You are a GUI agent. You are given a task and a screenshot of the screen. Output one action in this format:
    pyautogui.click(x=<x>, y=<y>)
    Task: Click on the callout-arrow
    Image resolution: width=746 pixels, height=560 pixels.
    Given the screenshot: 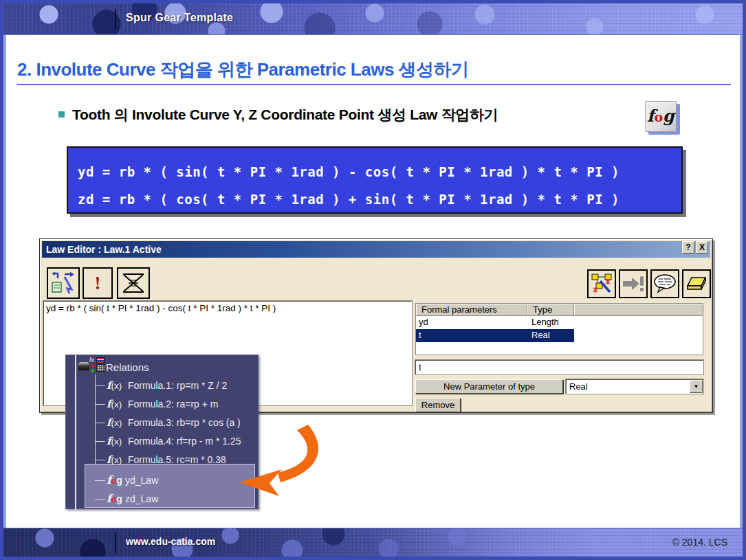 What is the action you would take?
    pyautogui.click(x=282, y=460)
    